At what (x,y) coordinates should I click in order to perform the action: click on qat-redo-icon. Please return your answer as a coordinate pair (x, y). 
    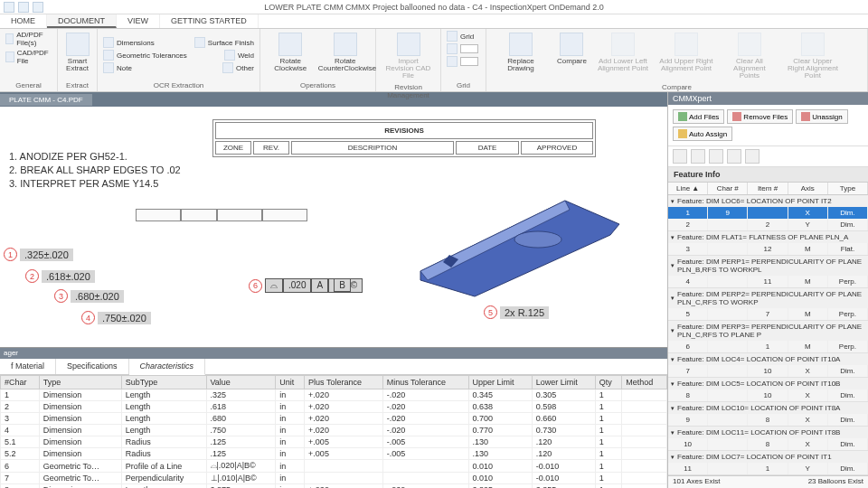
    Looking at the image, I should click on (38, 7).